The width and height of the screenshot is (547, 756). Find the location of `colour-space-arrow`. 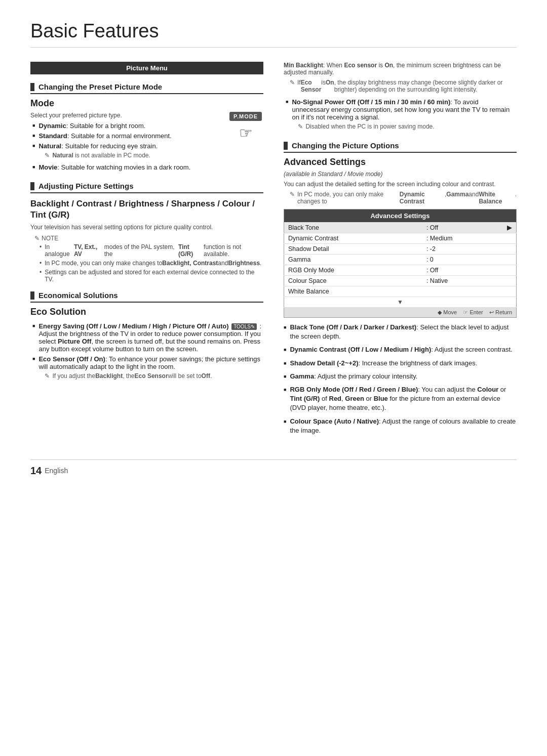

colour-space-arrow is located at coordinates (510, 281).